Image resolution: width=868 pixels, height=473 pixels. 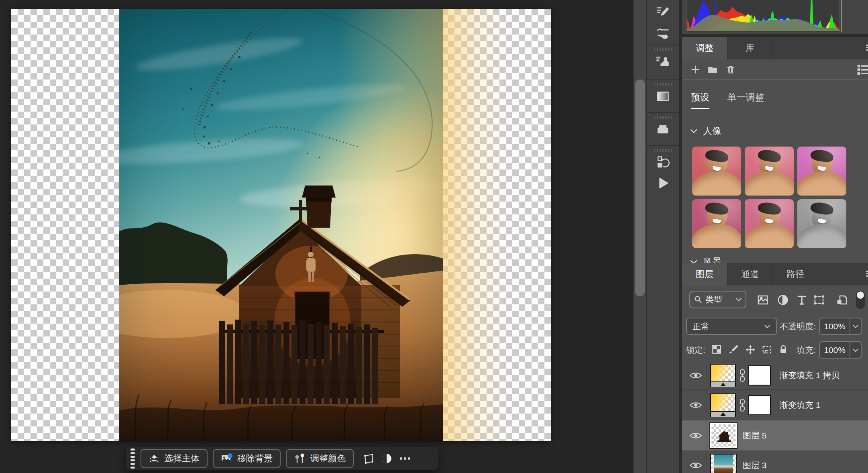 What do you see at coordinates (706, 131) in the screenshot?
I see `section-portrait: 人像` at bounding box center [706, 131].